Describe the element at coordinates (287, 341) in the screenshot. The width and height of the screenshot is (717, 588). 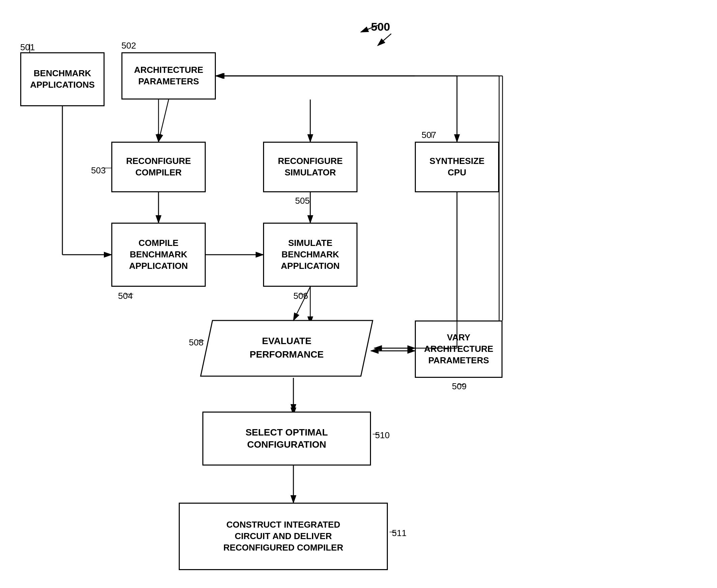
I see `svg-text: EVALUATE` at that location.